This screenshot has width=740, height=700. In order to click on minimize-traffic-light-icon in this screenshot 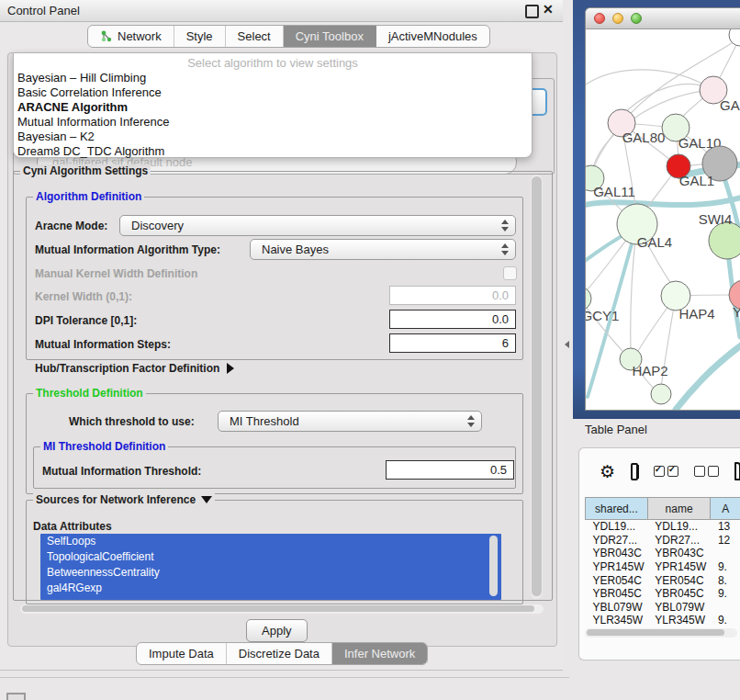, I will do `click(618, 18)`.